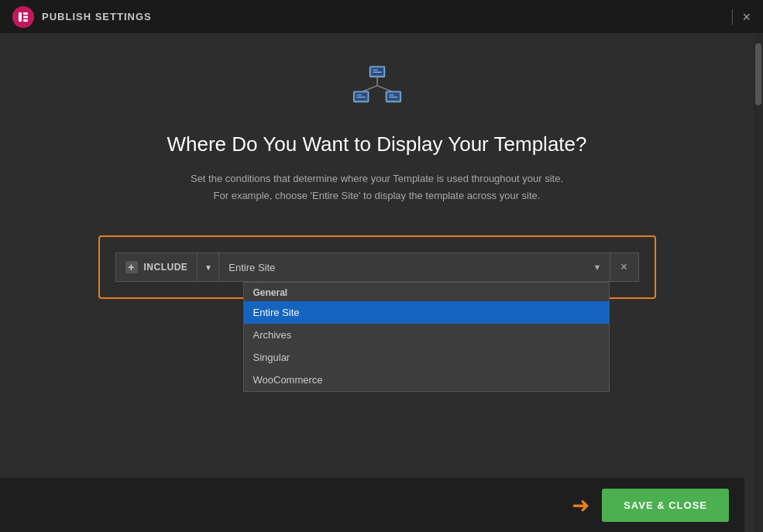  I want to click on dropdown-menu: General Entire Site Archives Singular Wo…, so click(426, 337).